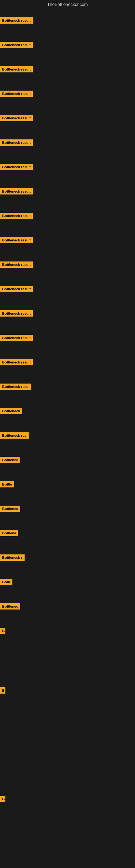  I want to click on bottleneck-badge-9: Bottleneck result, so click(16, 216).